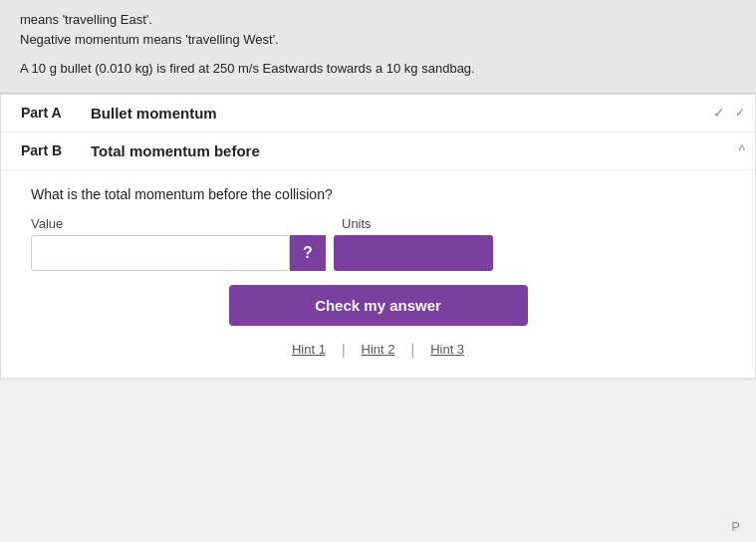  I want to click on travelling-east-text: means 'travelling East'., so click(86, 20).